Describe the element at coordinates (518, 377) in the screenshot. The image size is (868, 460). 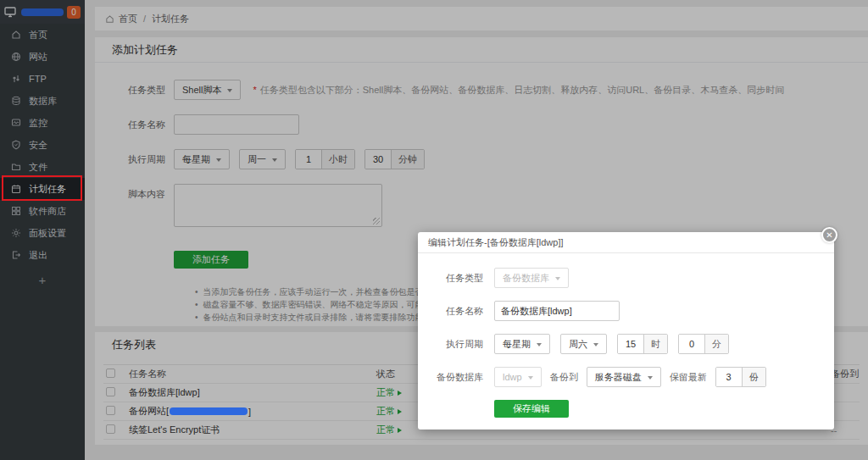
I see `modal-db-select: ldwp` at that location.